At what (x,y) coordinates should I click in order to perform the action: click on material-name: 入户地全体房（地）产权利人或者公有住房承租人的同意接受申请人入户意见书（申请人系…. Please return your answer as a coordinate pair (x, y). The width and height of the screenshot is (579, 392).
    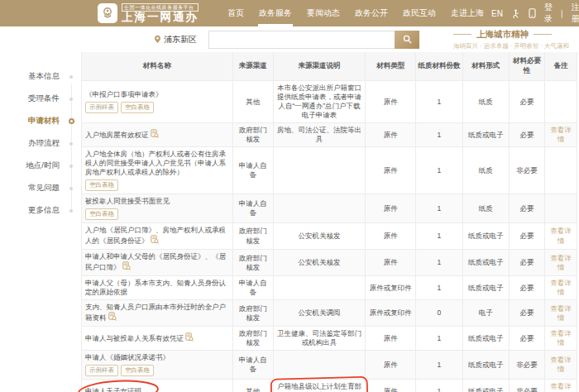
    Looking at the image, I should click on (156, 163).